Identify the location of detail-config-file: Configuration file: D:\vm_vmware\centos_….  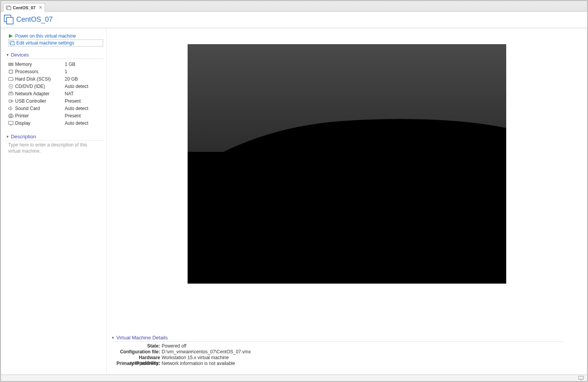
(337, 352).